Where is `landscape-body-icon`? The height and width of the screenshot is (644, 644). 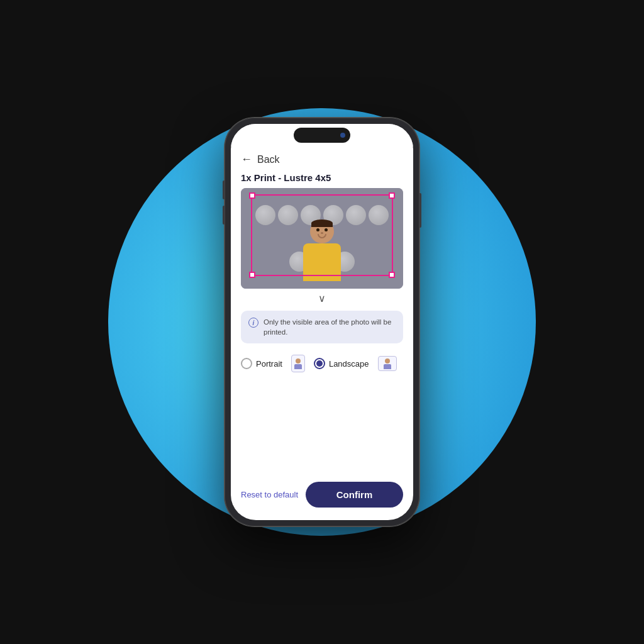 landscape-body-icon is located at coordinates (387, 367).